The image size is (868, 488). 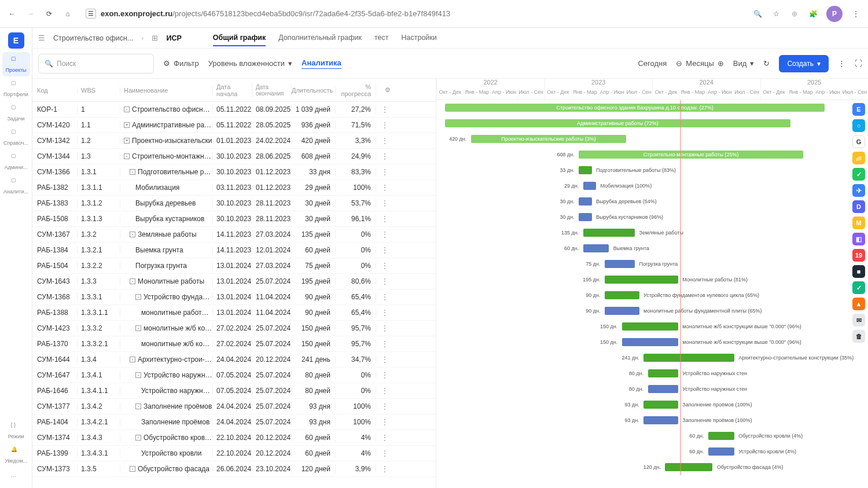 What do you see at coordinates (31, 14) in the screenshot?
I see `forward-icon: →` at bounding box center [31, 14].